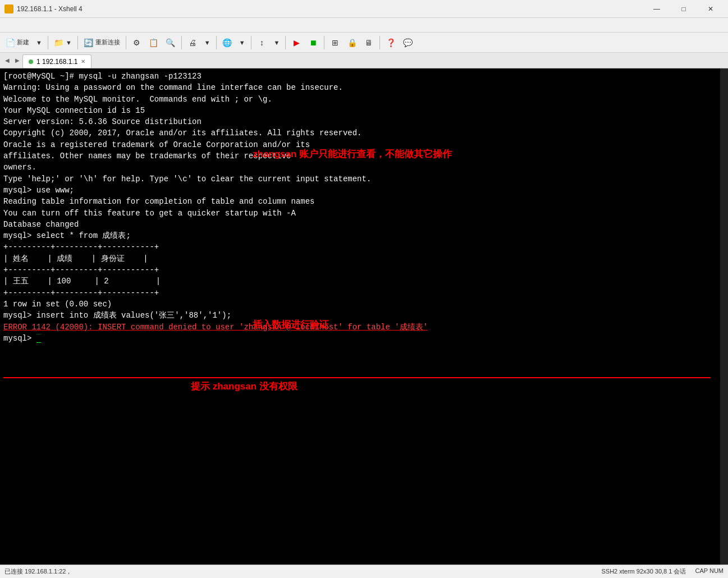  Describe the element at coordinates (364, 43) in the screenshot. I see `toolbar: 📄 新建 ▼ 📁 ▼ 🔄 重新连接 ⚙ 📋 🔍 🖨 ▼ 🌐 ▼ ↕ ▼ ▶ ⏹` at that location.